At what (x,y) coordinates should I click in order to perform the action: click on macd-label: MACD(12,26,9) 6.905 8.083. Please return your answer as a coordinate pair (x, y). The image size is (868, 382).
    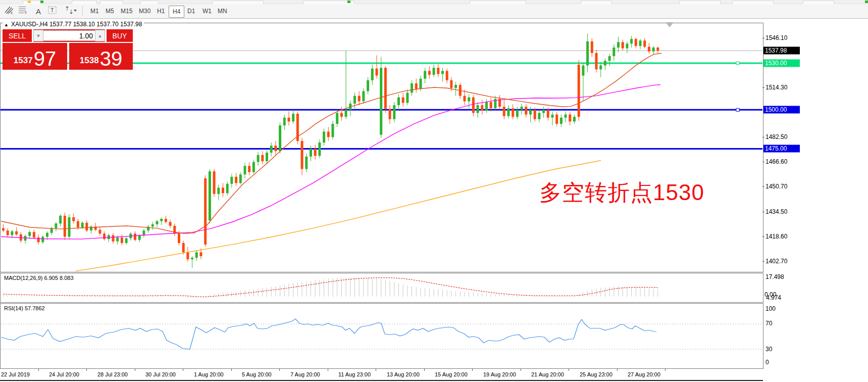
    Looking at the image, I should click on (39, 278).